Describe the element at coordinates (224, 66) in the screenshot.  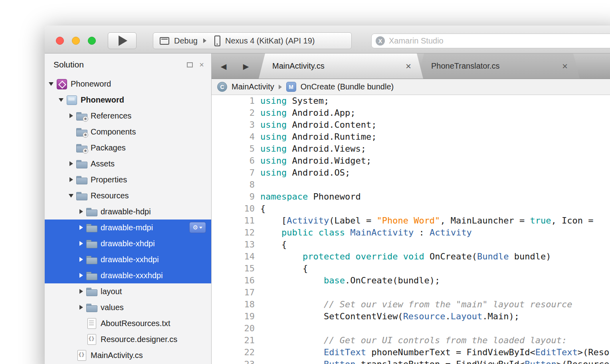
I see `navigate-back-button: ◀` at that location.